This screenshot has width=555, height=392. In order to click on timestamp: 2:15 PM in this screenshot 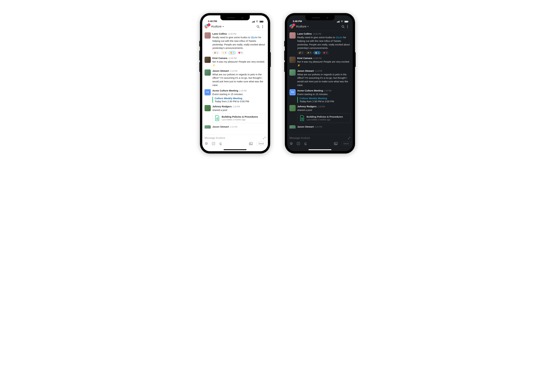, I will do `click(328, 91)`.